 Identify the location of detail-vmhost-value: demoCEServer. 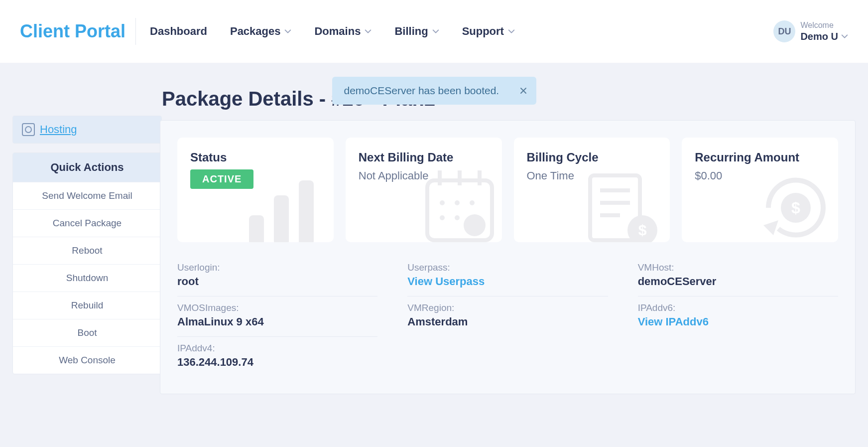
(738, 282).